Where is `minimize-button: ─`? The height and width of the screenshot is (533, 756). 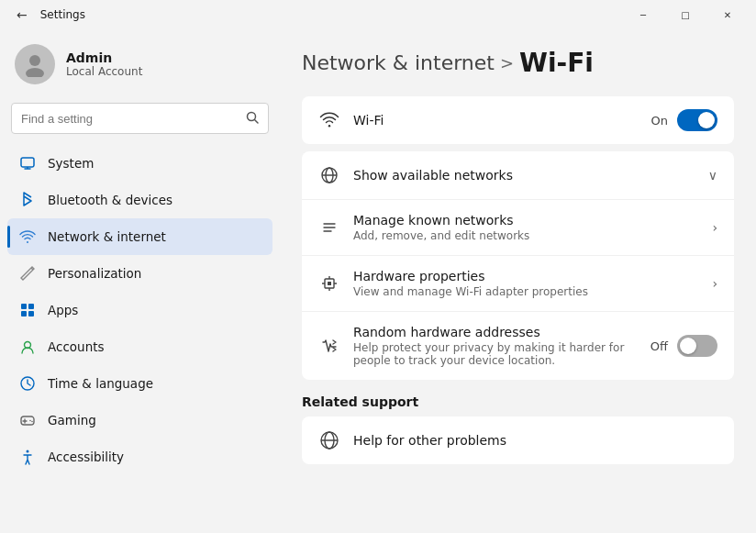
minimize-button: ─ is located at coordinates (643, 15).